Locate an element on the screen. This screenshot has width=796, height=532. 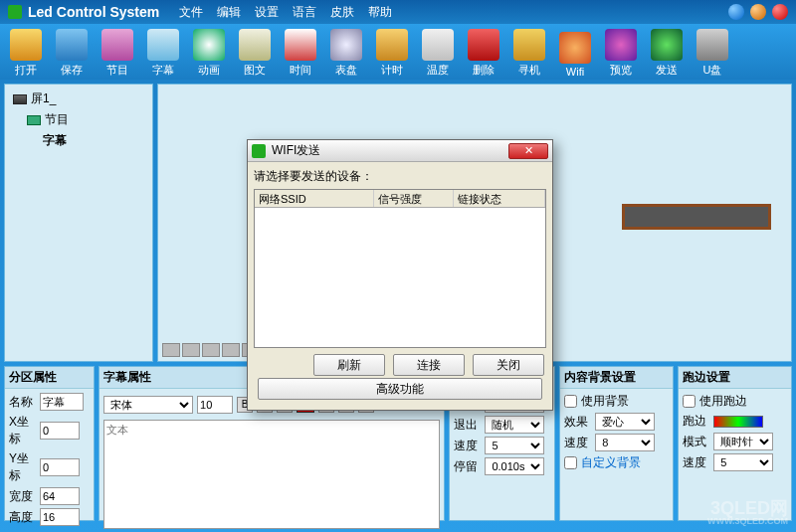
grid-header: 网络SSID 信号强度 链接状态 is located at coordinates (400, 199).